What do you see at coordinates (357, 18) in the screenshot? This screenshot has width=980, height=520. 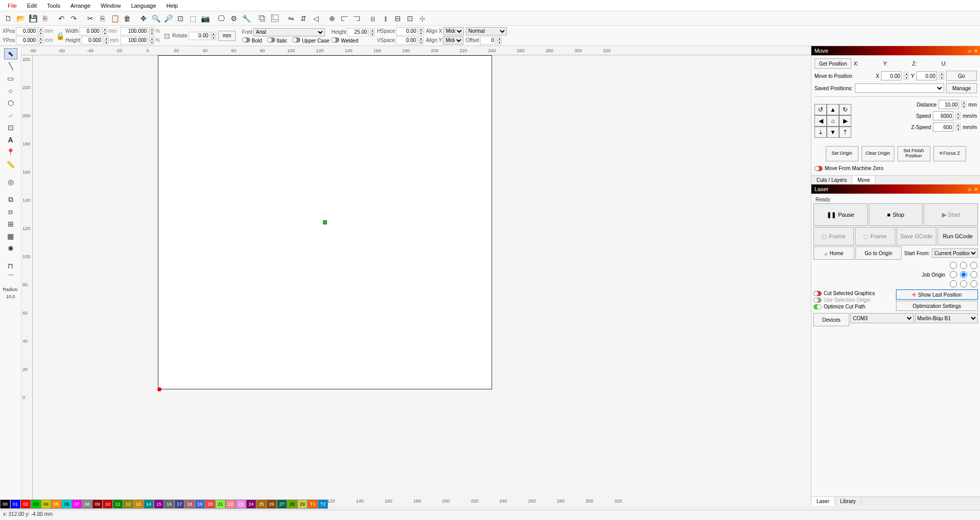 I see `align-middle-icon: ⫎` at bounding box center [357, 18].